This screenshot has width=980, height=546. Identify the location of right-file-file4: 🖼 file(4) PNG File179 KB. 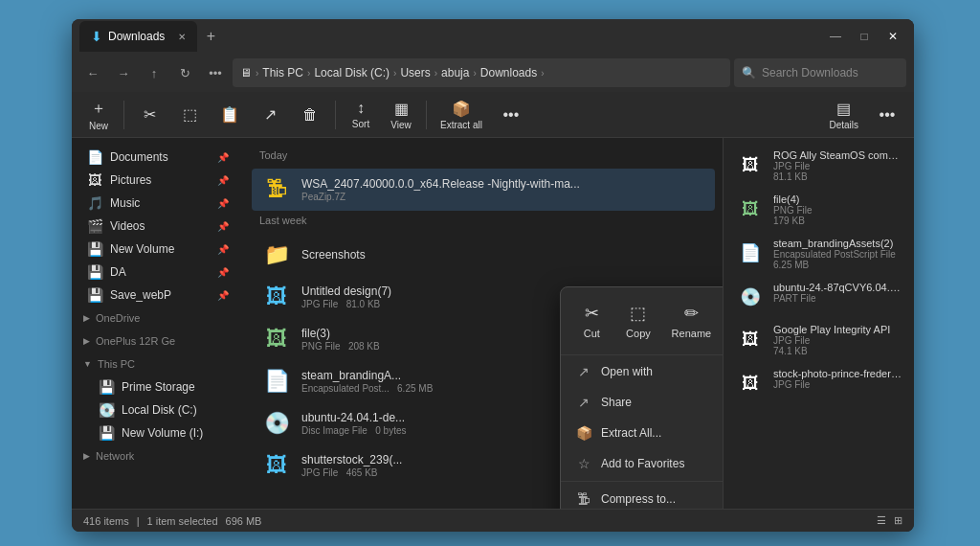
(819, 210).